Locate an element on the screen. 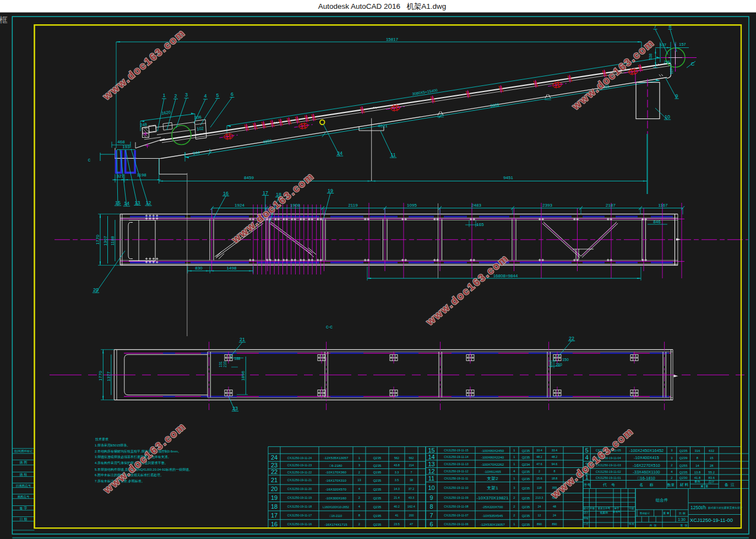 The image size is (756, 539). svg-text: 632 is located at coordinates (711, 451).